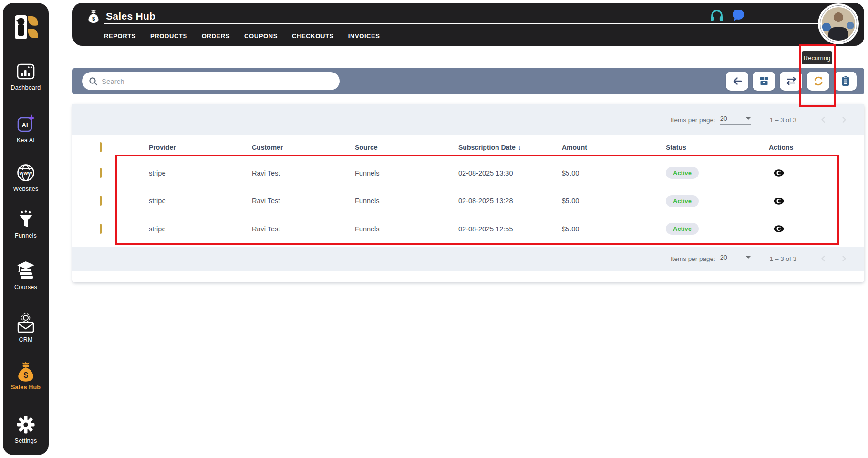 This screenshot has width=868, height=458. I want to click on sidebar-item-label: CRM, so click(26, 340).